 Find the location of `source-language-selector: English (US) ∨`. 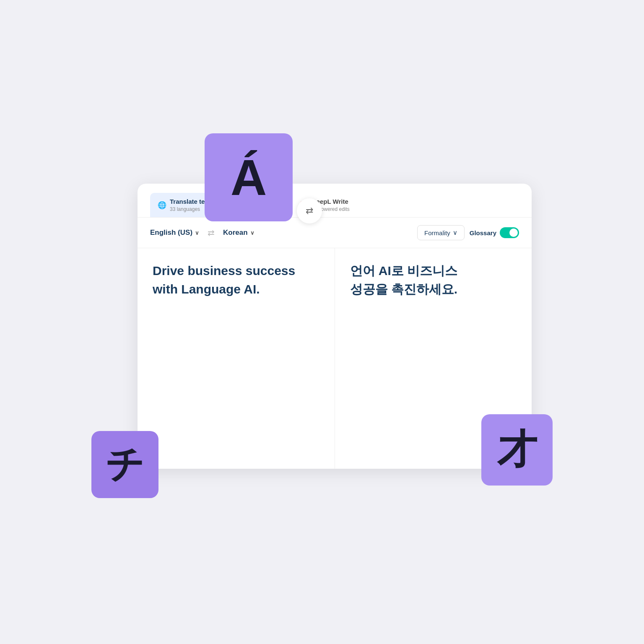

source-language-selector: English (US) ∨ is located at coordinates (174, 233).